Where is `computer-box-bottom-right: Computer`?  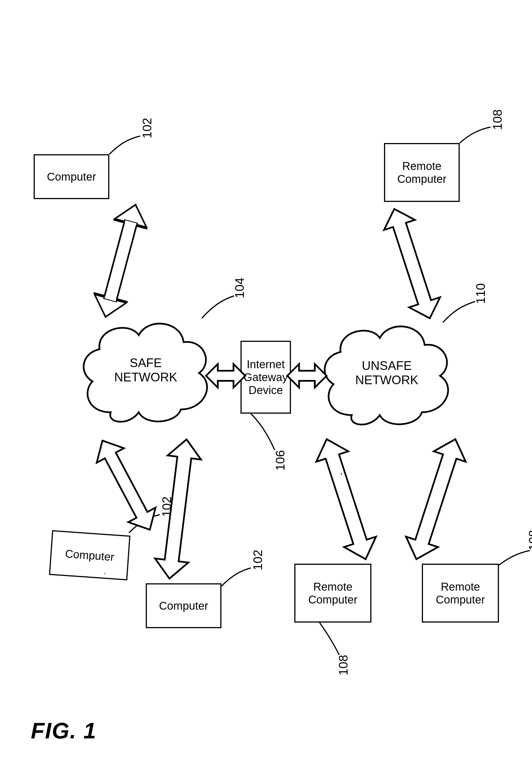 computer-box-bottom-right: Computer is located at coordinates (183, 606).